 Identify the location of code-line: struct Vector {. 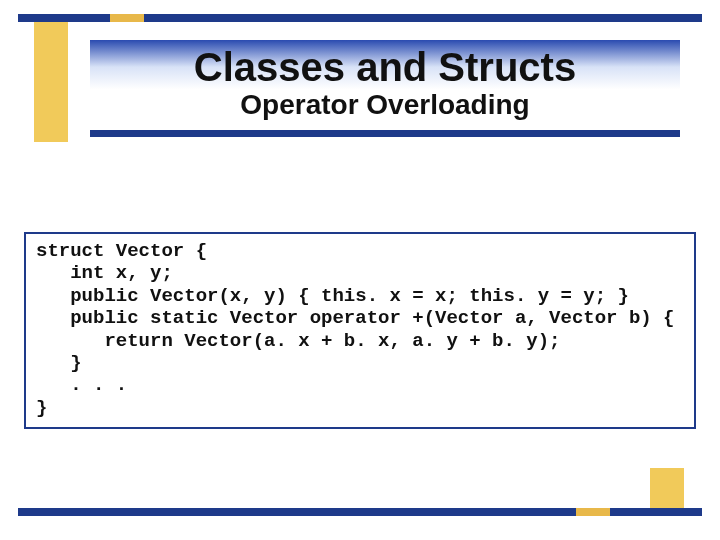
(122, 251).